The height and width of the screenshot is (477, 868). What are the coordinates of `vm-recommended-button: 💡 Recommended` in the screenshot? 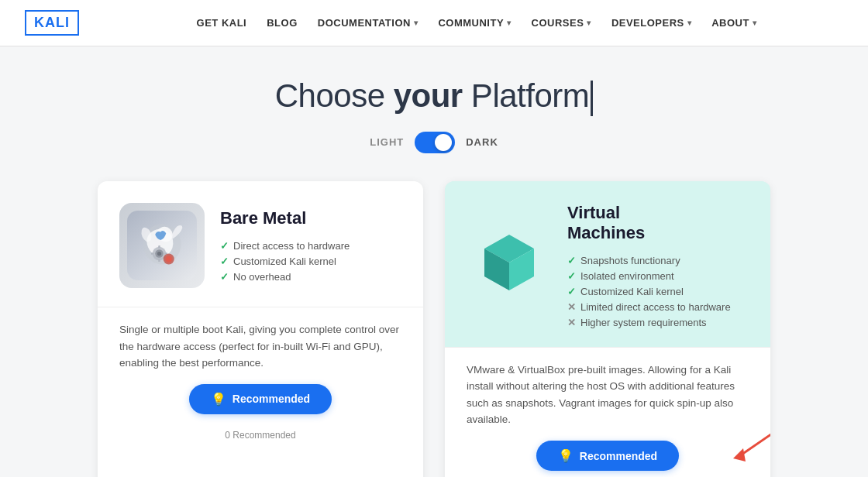 It's located at (608, 455).